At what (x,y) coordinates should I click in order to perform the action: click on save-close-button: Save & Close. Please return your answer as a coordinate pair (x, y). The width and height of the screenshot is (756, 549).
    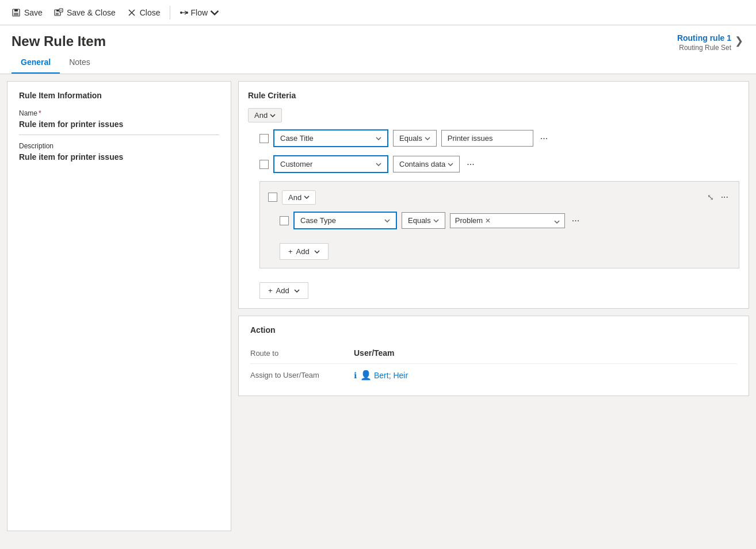
    Looking at the image, I should click on (85, 13).